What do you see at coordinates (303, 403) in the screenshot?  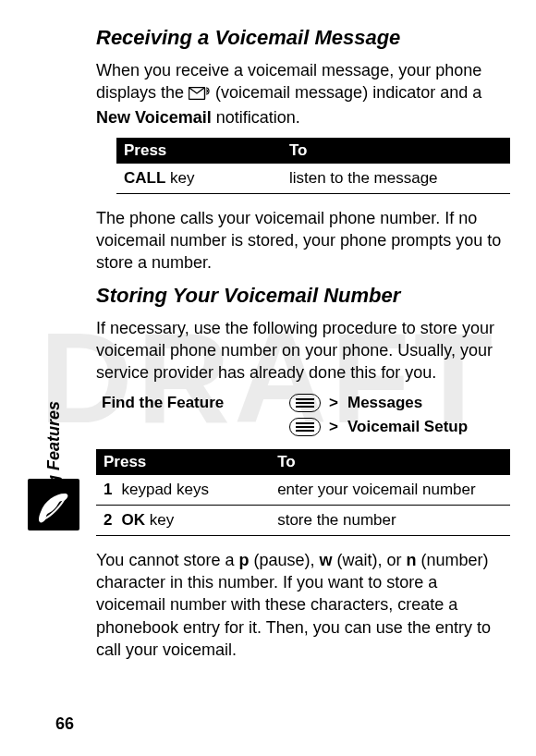 I see `find-the-feature-row-1: Find the Feature > Messages` at bounding box center [303, 403].